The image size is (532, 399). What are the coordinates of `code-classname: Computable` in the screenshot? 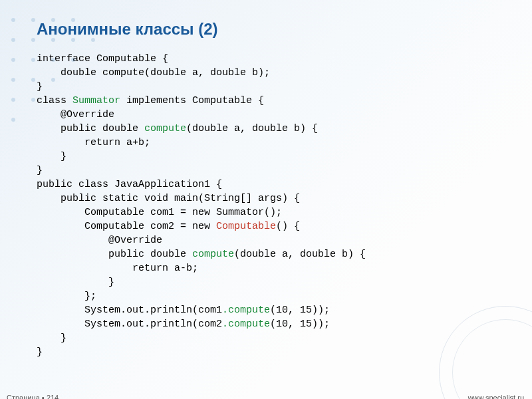 It's located at (246, 226).